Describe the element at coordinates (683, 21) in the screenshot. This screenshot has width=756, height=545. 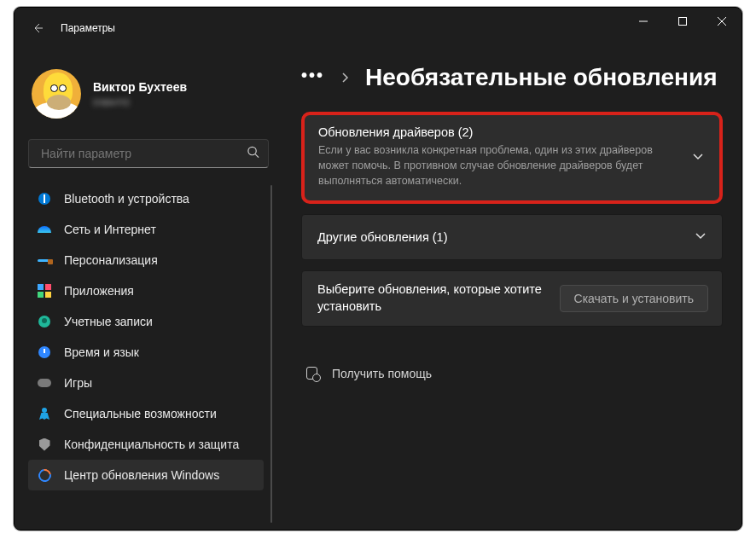
I see `maximize-button` at that location.